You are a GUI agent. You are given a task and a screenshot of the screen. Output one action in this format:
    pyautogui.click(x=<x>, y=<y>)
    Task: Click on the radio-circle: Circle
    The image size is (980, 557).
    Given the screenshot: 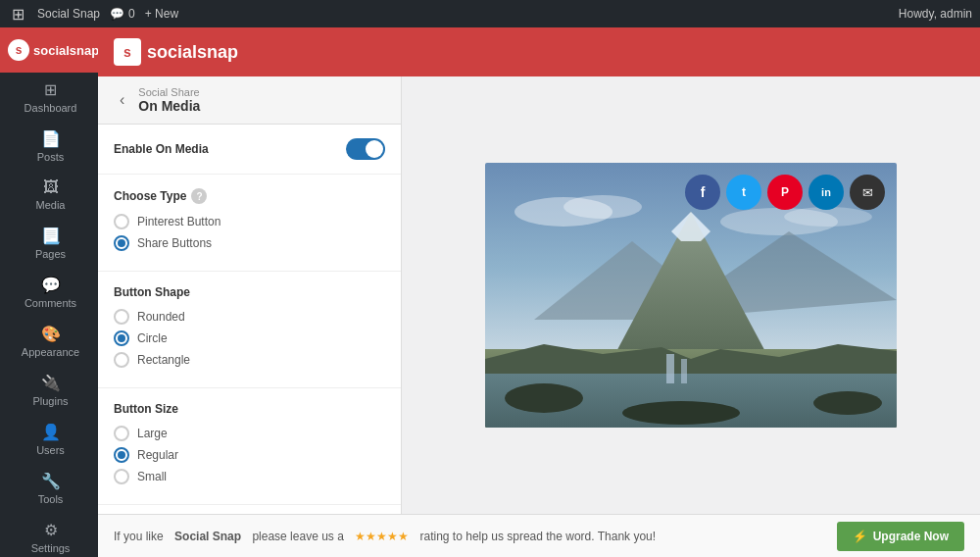 What is the action you would take?
    pyautogui.click(x=249, y=338)
    